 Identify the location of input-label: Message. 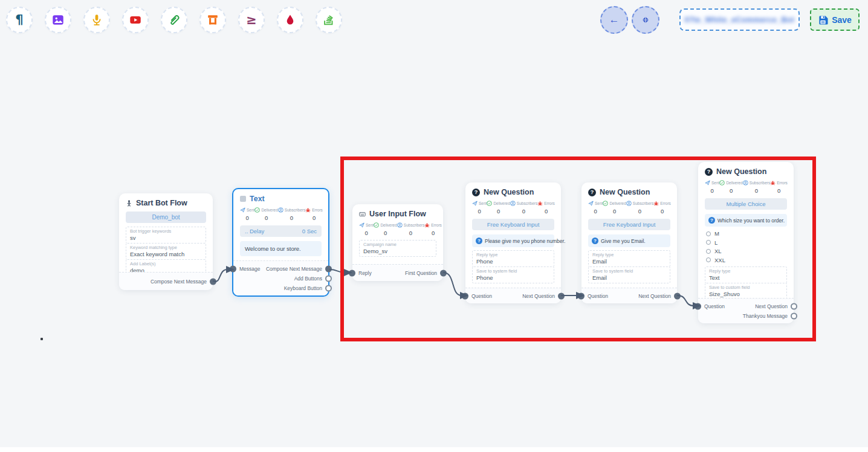
(250, 269).